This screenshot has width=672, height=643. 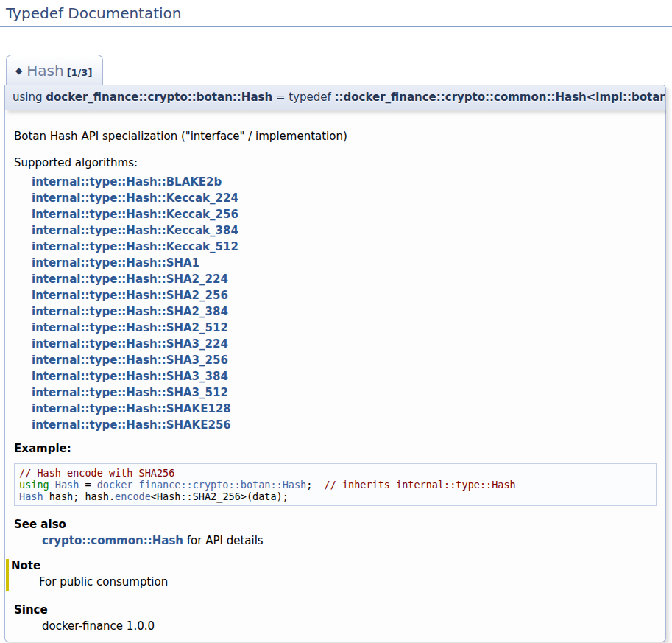 What do you see at coordinates (336, 610) in the screenshot?
I see `since-label: Since` at bounding box center [336, 610].